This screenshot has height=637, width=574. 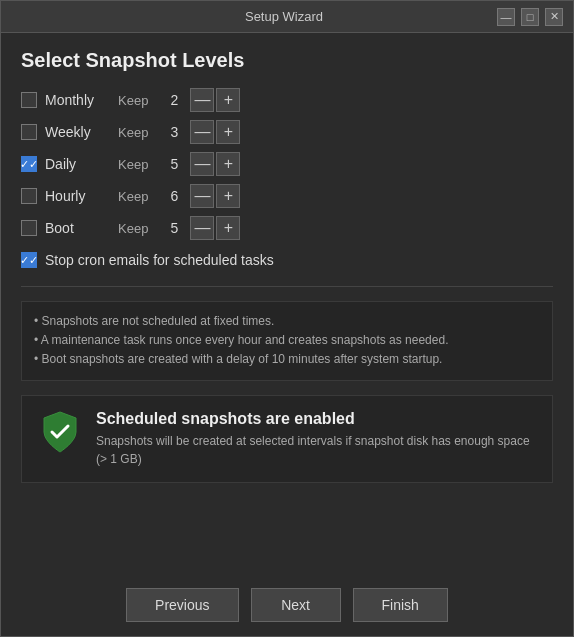 I want to click on next-button: Next, so click(x=296, y=605).